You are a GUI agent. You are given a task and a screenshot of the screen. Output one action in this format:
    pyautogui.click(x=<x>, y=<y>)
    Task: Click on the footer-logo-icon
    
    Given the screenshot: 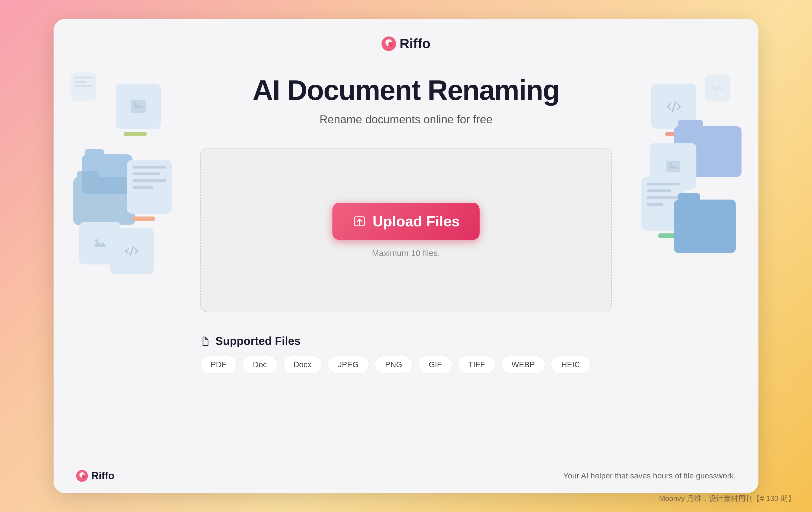 What is the action you would take?
    pyautogui.click(x=82, y=476)
    